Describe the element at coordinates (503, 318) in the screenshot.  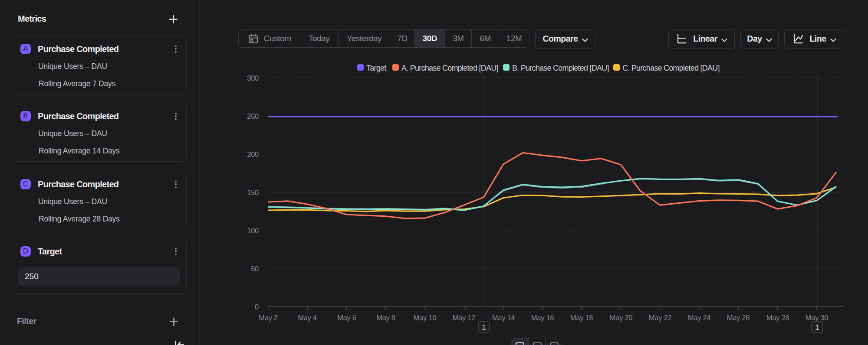
I see `svg-text: May 14` at that location.